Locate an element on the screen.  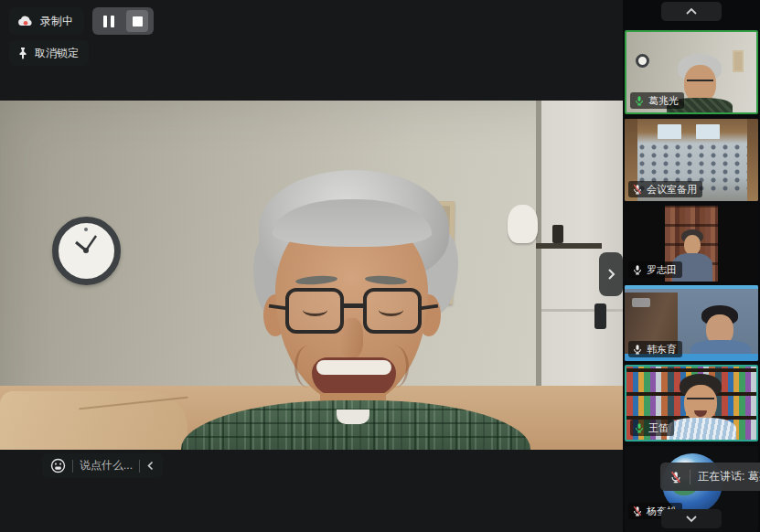
participant-name: 王笛 is located at coordinates (658, 428).